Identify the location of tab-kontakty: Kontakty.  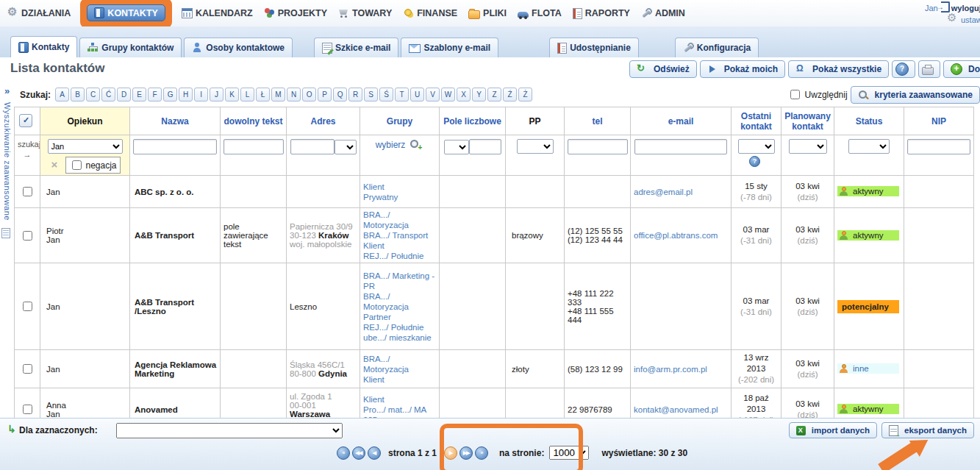
(44, 47).